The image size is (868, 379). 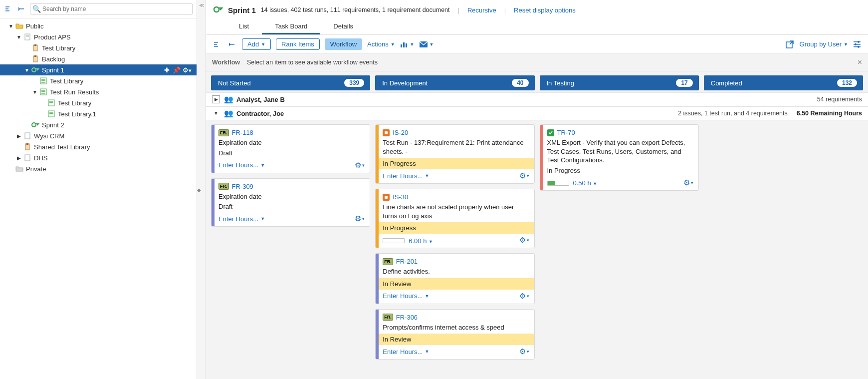 I want to click on add-icon: ✚, so click(x=167, y=70).